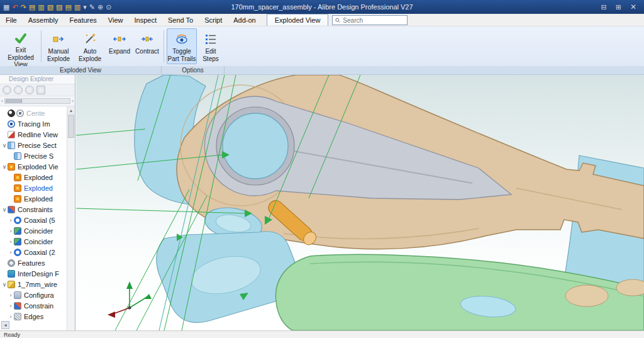 The image size is (644, 338). I want to click on display-mode-icon: ⊟, so click(604, 8).